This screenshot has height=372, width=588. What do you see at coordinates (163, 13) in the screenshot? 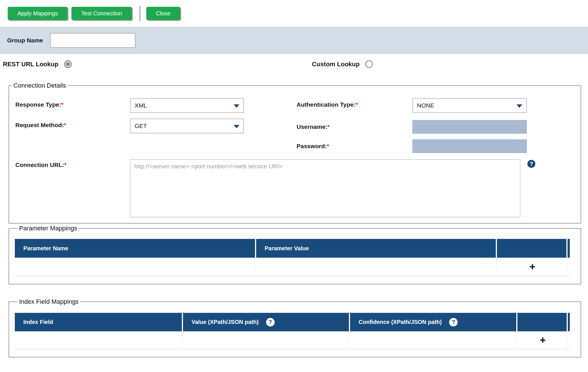
I see `close-button: Close` at bounding box center [163, 13].